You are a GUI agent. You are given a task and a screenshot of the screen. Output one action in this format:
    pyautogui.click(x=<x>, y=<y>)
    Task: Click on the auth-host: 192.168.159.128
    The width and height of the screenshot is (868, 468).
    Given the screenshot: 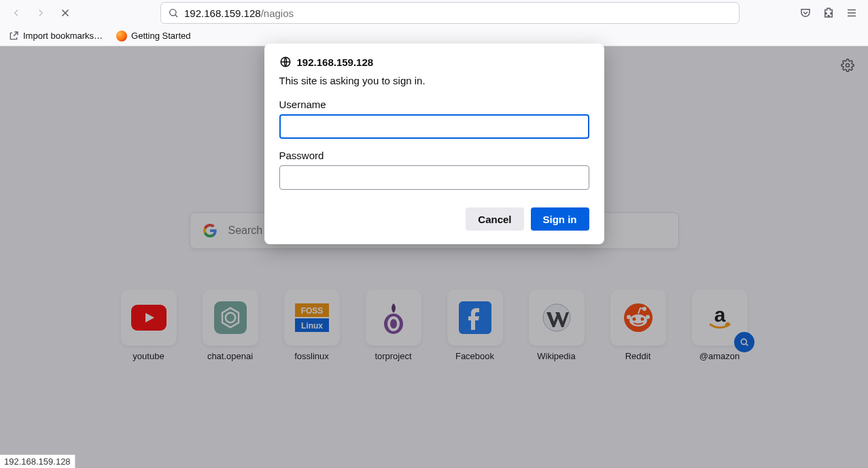 What is the action you would take?
    pyautogui.click(x=336, y=63)
    